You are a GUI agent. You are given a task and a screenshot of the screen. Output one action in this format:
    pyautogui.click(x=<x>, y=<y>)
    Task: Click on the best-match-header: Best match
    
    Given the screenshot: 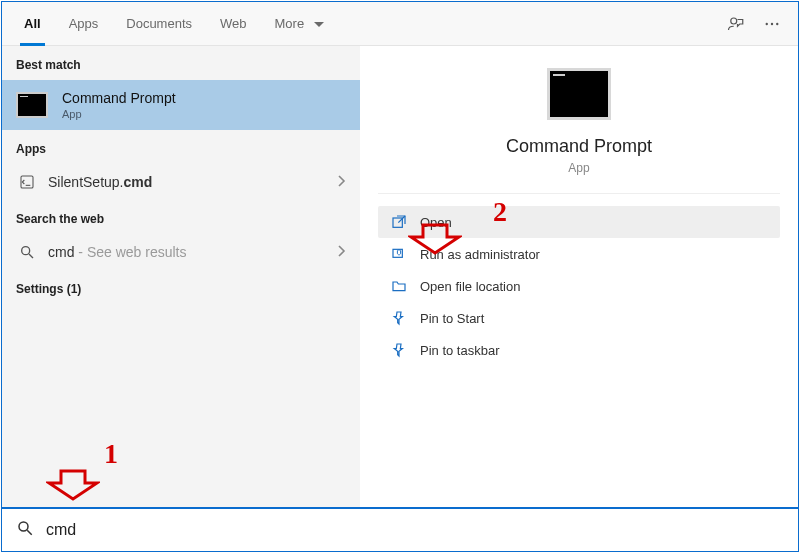 What is the action you would take?
    pyautogui.click(x=181, y=63)
    